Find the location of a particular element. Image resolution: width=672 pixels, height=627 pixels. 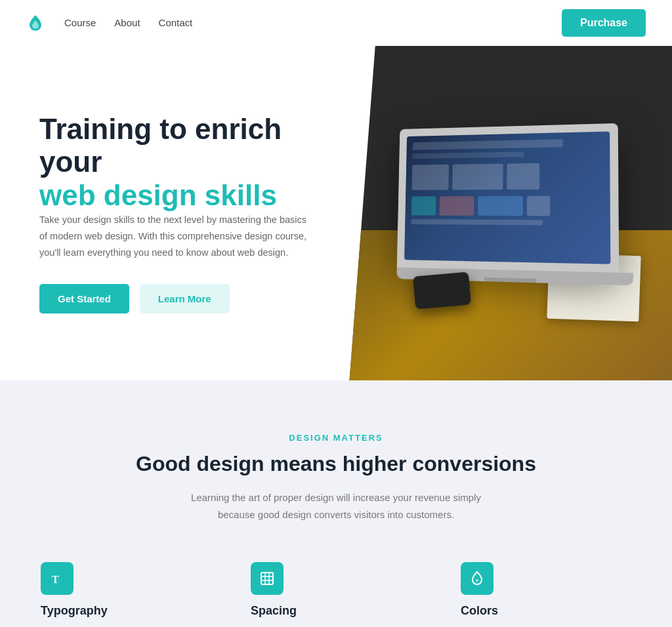

nav-link-course: Course is located at coordinates (80, 22).